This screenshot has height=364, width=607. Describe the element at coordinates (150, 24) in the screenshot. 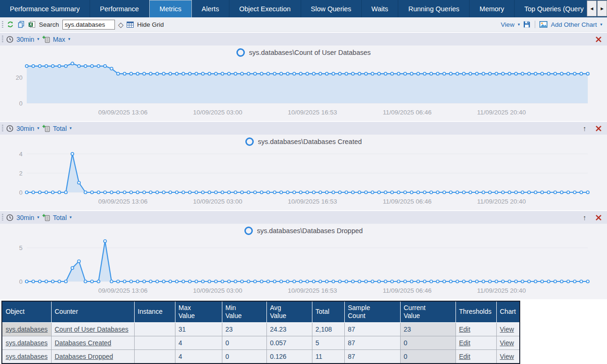

I see `hide-grid-button: Hide Grid` at that location.